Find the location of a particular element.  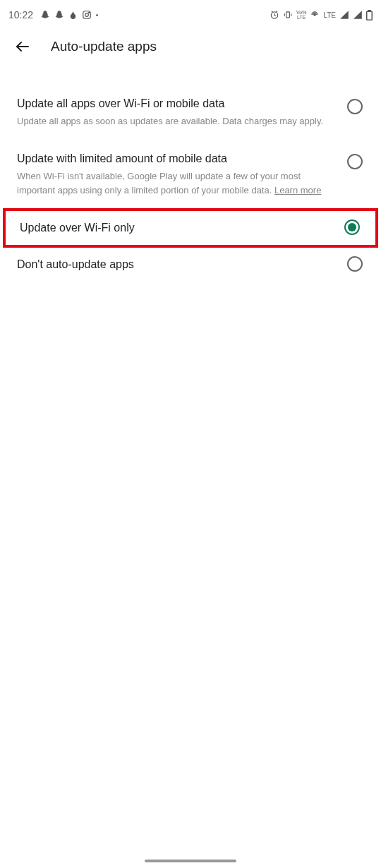

option-text: Don't auto-update apps is located at coordinates (174, 265).